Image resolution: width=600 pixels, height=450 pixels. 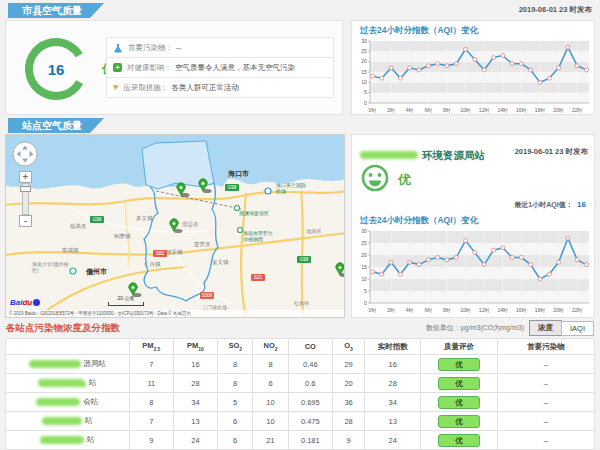 I want to click on measure-heart-icon: ♥, so click(x=116, y=88).